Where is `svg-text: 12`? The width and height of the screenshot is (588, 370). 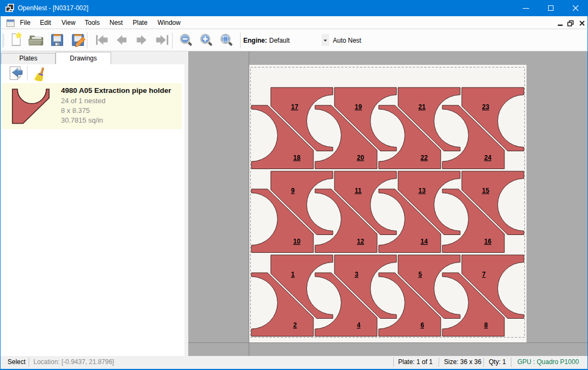 svg-text: 12 is located at coordinates (361, 241).